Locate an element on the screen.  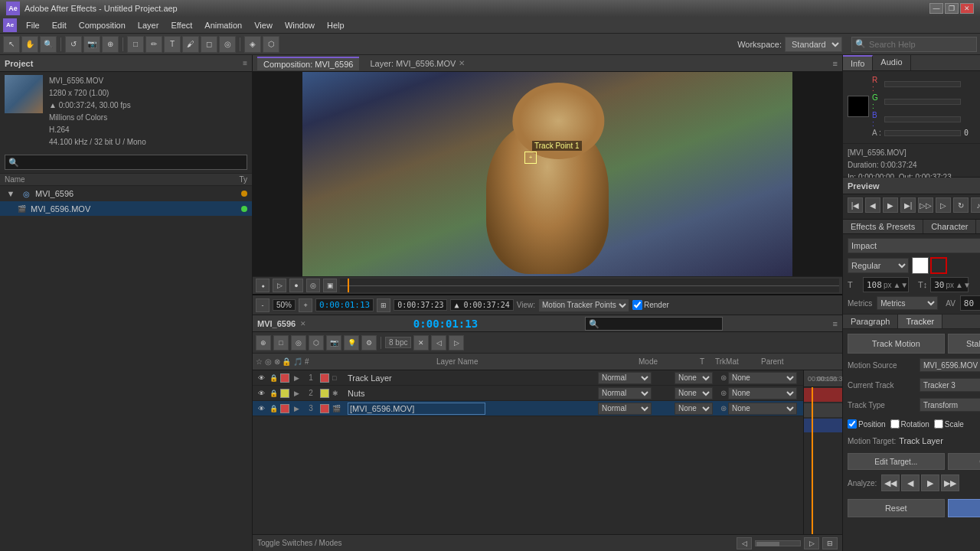
tl-zoom-in-btn: ▷ is located at coordinates (812, 543).